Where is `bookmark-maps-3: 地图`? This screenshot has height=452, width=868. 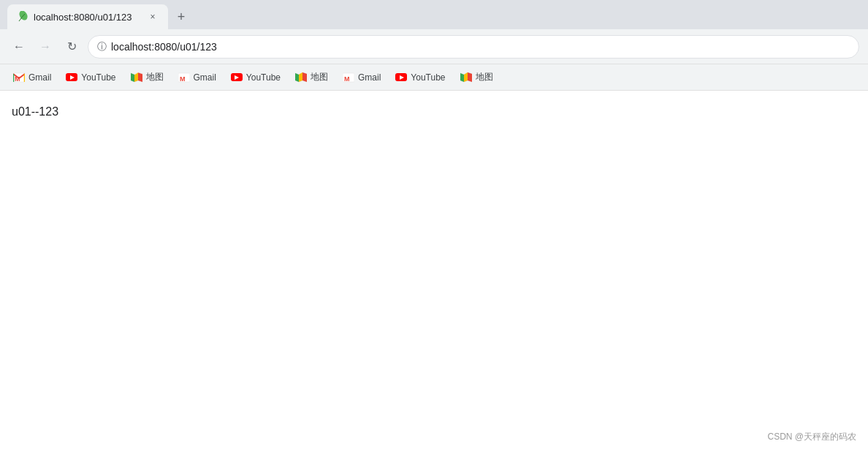 bookmark-maps-3: 地图 is located at coordinates (476, 78).